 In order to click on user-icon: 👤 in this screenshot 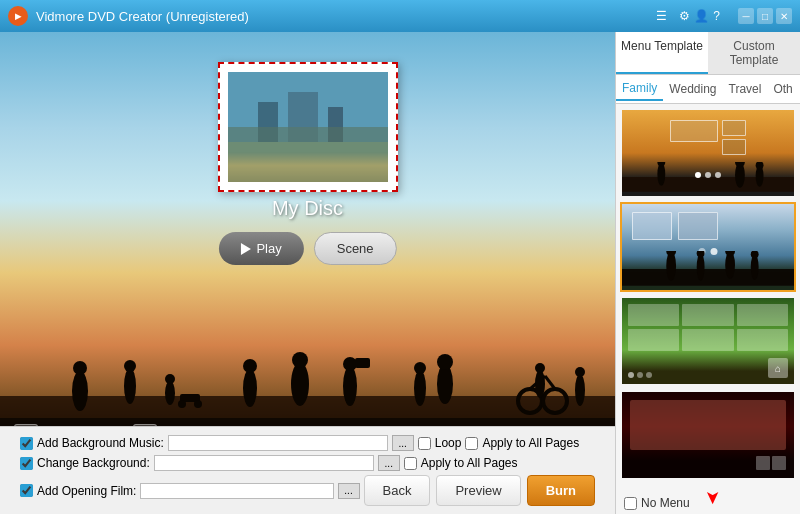, I will do `click(702, 16)`.